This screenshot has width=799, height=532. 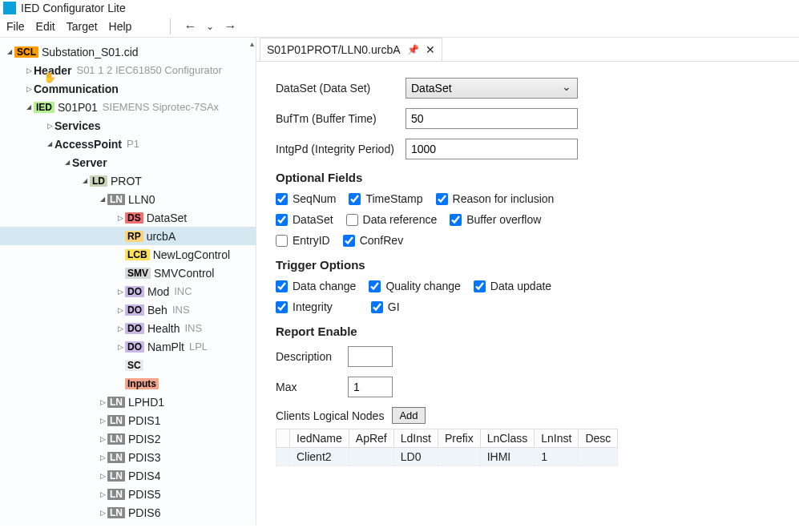 What do you see at coordinates (128, 420) in the screenshot?
I see `tree-row-pdis1: LN PDIS1` at bounding box center [128, 420].